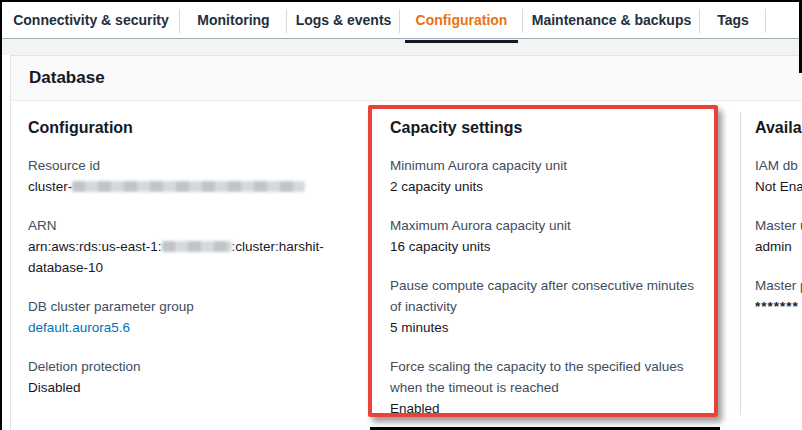  What do you see at coordinates (546, 236) in the screenshot?
I see `max-capacity-field: Maximum Aurora capacity unit 16 capacity…` at bounding box center [546, 236].